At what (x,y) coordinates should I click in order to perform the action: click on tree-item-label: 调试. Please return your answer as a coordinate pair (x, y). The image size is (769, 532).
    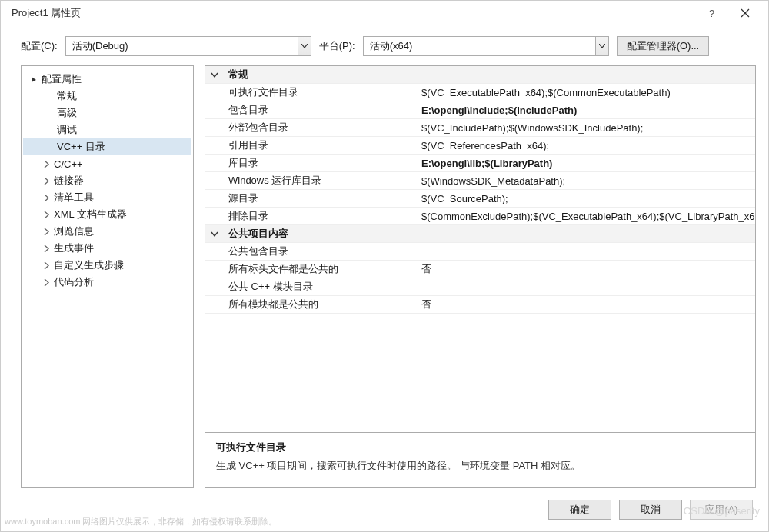
    Looking at the image, I should click on (67, 130).